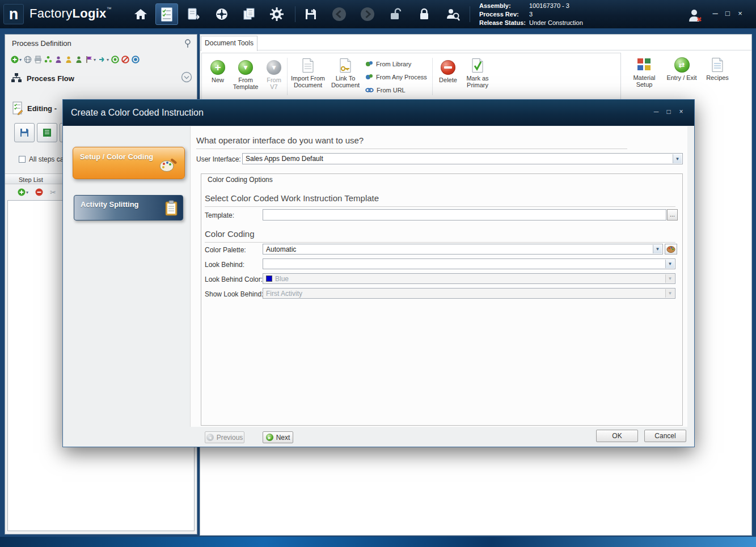 The image size is (756, 547). Describe the element at coordinates (695, 15) in the screenshot. I see `user-logout-icon` at that location.